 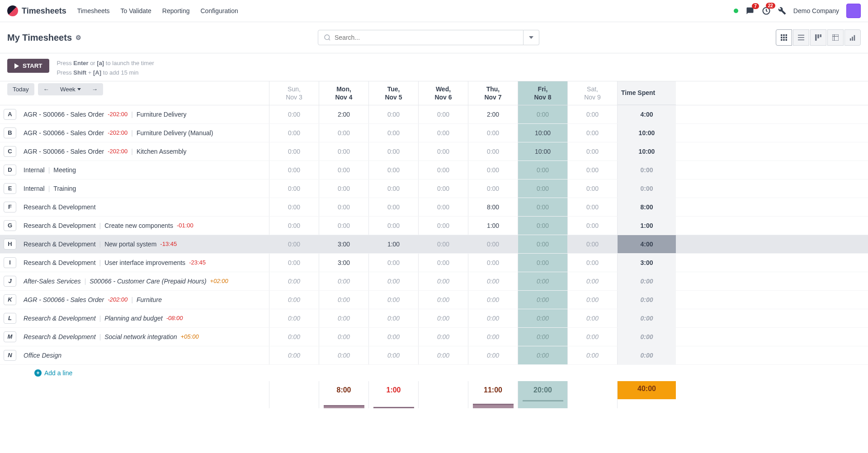 I want to click on view-grid-button, so click(x=784, y=38).